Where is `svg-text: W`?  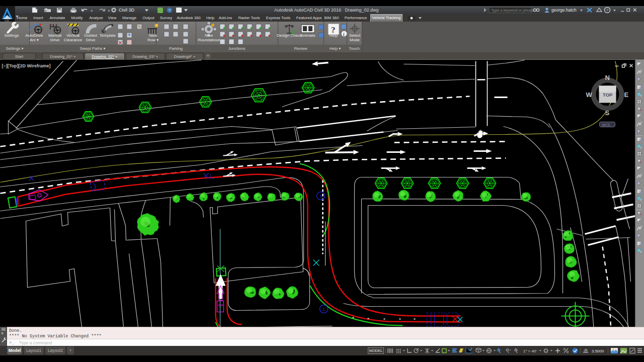
svg-text: W is located at coordinates (590, 95).